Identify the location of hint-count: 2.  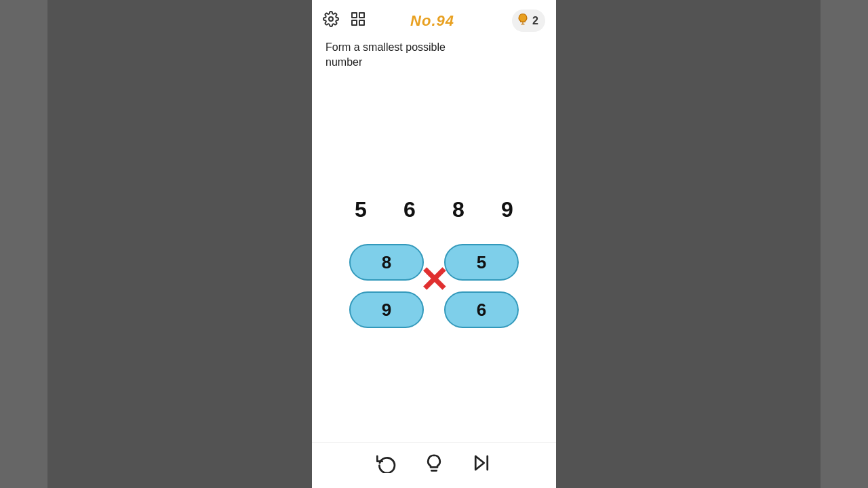
(536, 21).